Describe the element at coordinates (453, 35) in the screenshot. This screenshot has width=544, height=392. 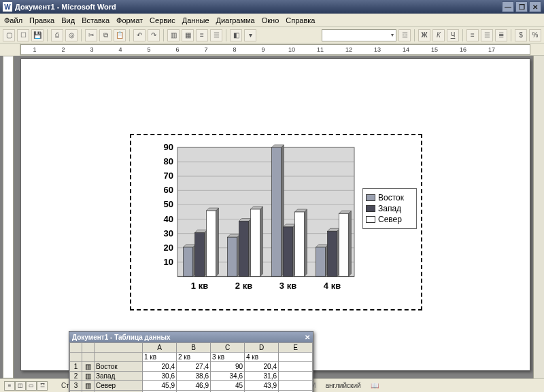
I see `underline-icon: Ч` at that location.